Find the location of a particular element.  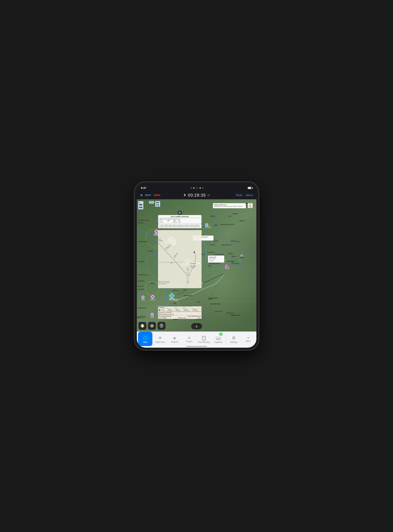

battery-fill is located at coordinates (250, 188).